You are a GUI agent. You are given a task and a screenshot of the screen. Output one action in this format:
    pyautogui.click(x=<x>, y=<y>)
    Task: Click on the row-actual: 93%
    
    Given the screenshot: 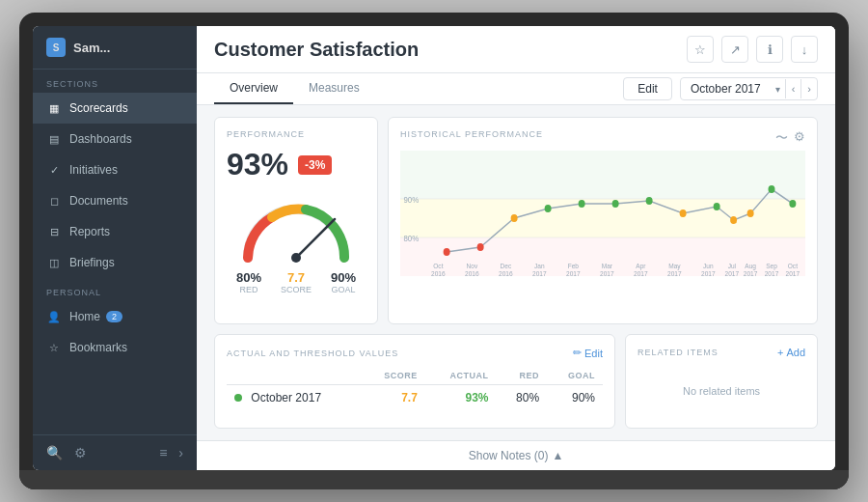 What is the action you would take?
    pyautogui.click(x=461, y=398)
    